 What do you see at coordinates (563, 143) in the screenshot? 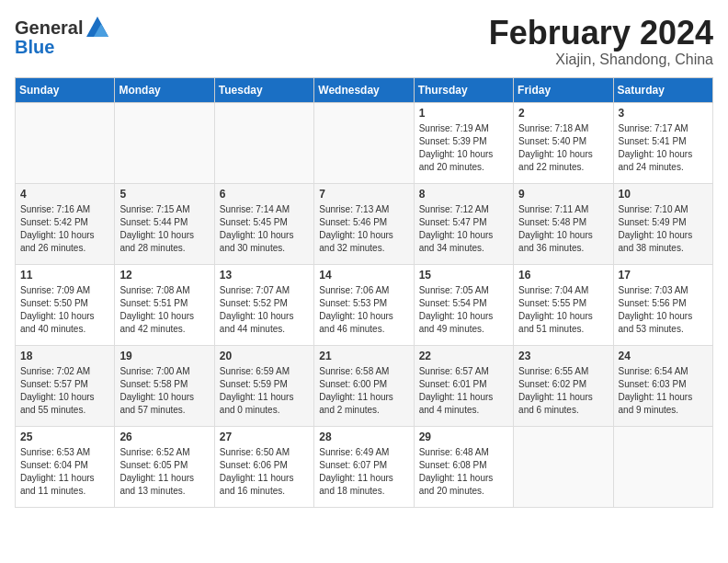
I see `calendar-cell: 2Sunrise: 7:18 AMSunset: 5:40 PMDaylight…` at bounding box center [563, 143].